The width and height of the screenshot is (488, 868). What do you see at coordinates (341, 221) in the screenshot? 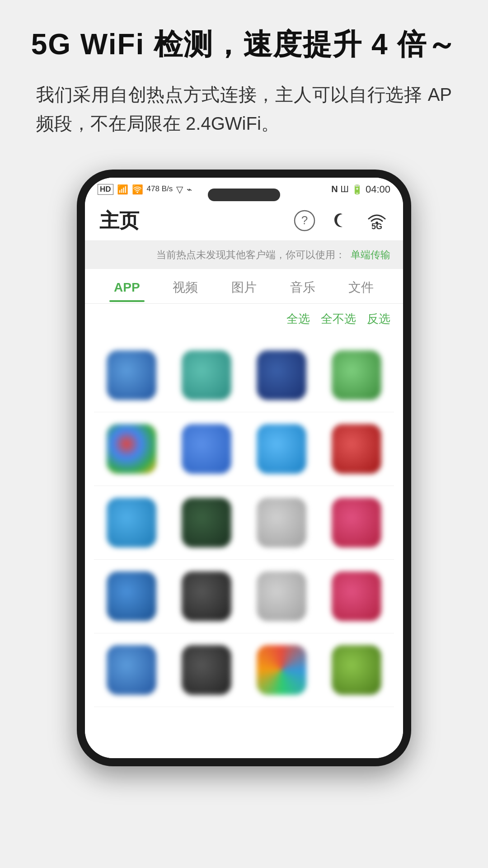
I see `moon-icon` at bounding box center [341, 221].